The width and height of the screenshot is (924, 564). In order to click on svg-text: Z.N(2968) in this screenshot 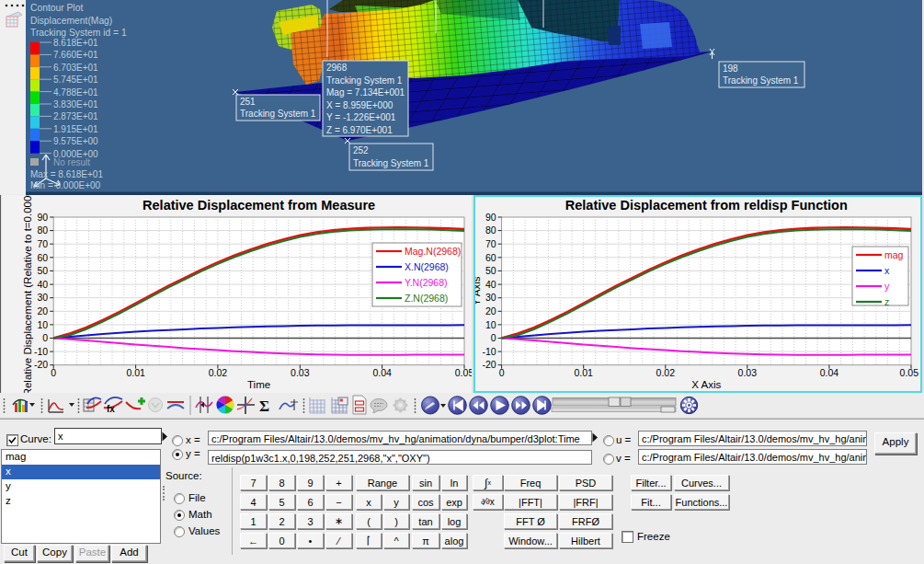, I will do `click(427, 298)`.